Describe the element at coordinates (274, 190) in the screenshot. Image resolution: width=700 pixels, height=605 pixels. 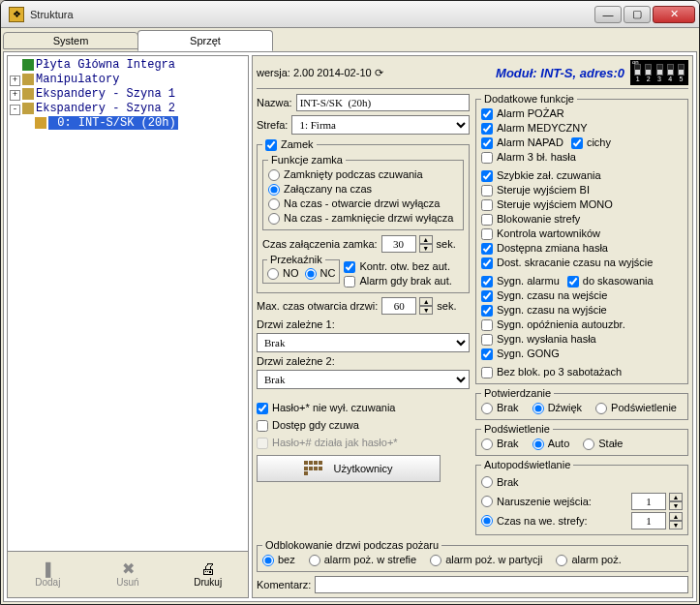
I see `fz-zalaczany` at that location.